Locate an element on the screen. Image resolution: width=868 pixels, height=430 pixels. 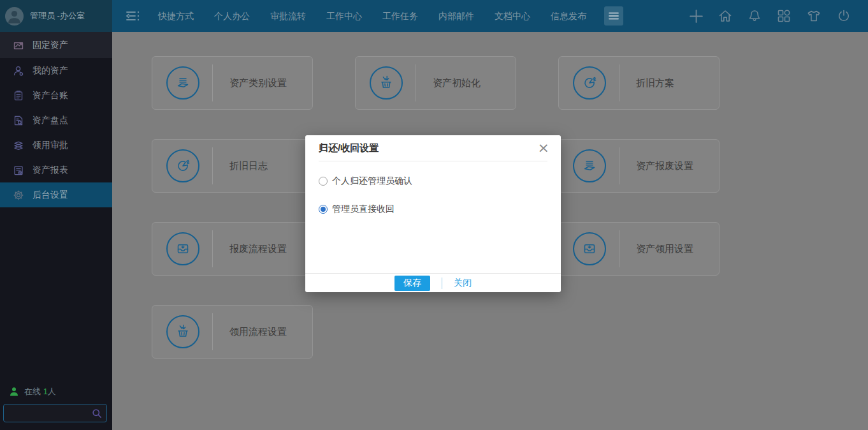
user-area: 管理员 -办公室 is located at coordinates (56, 16).